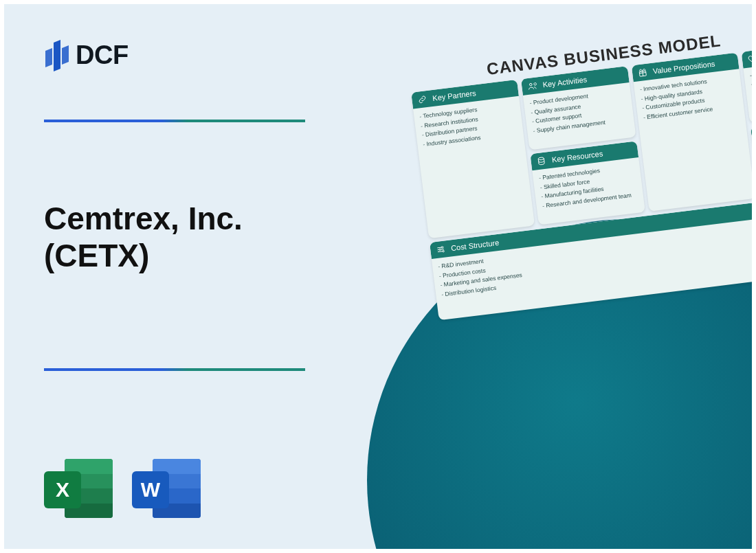 The height and width of the screenshot is (553, 756). Describe the element at coordinates (751, 73) in the screenshot. I see `list-item: Personaliz` at that location.